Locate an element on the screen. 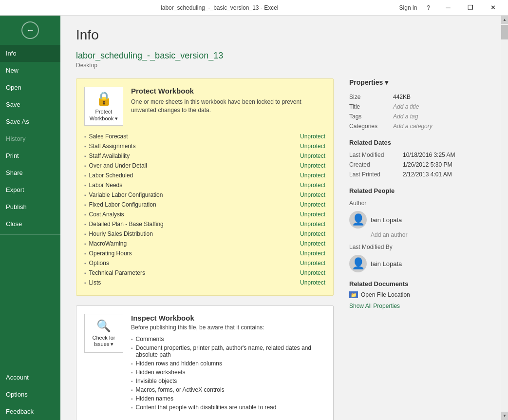  sidebar-divider is located at coordinates (30, 235).